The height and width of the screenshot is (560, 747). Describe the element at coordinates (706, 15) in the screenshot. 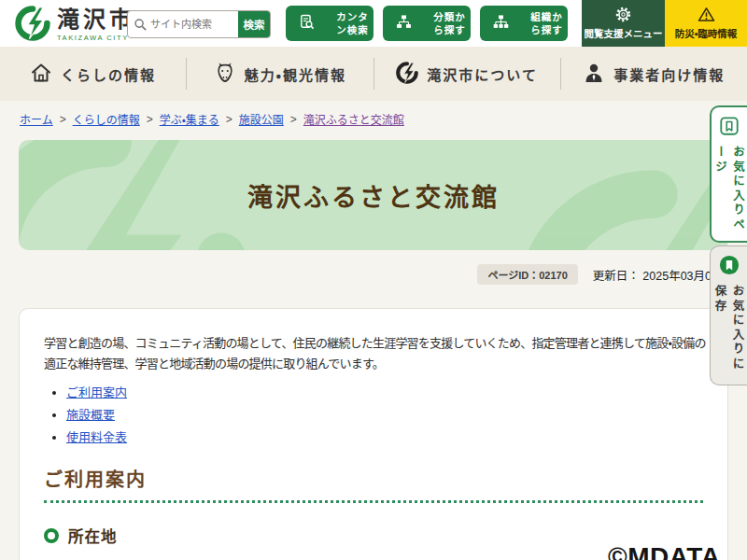

I see `warning-icon` at that location.